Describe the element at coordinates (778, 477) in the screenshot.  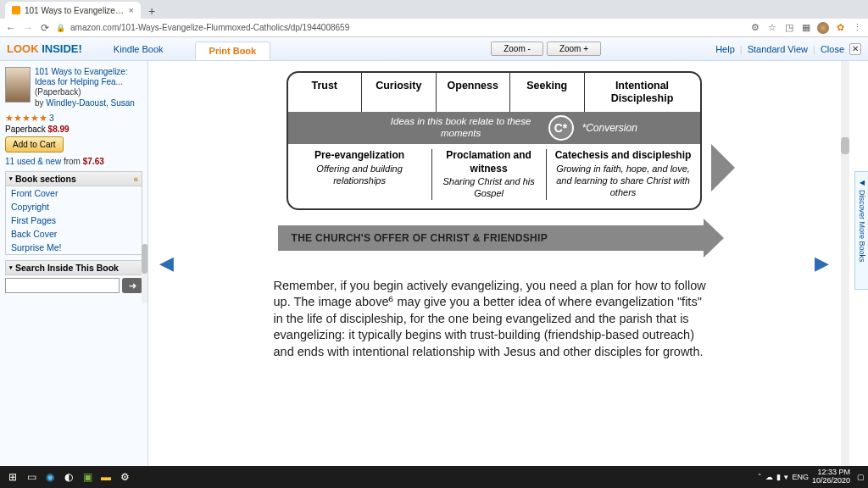
I see `battery-icon: ▮` at that location.